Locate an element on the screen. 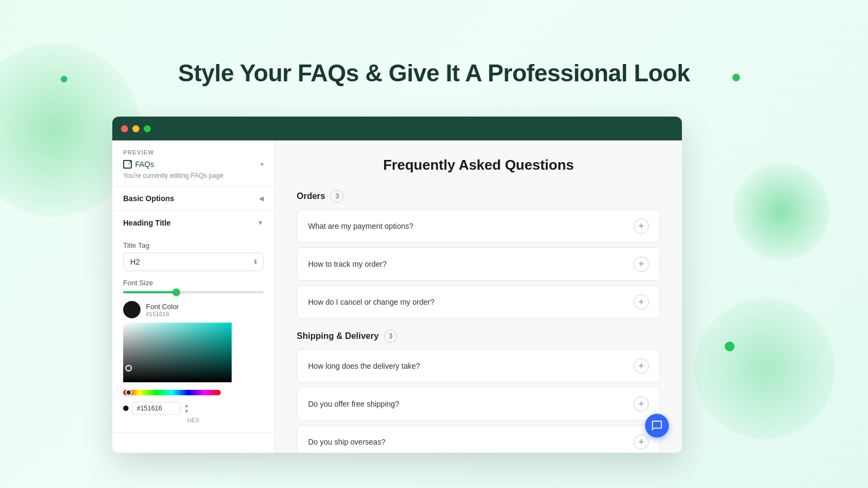  hex-format-label: HEX is located at coordinates (193, 420).